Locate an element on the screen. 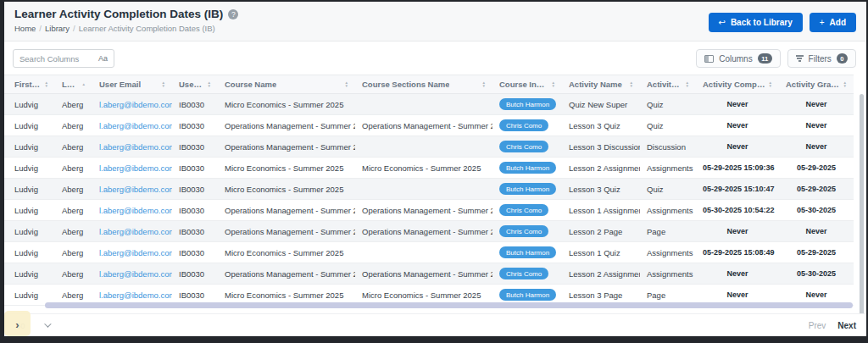 The width and height of the screenshot is (868, 343). column-header-user_email: User Email▲▼ is located at coordinates (132, 85).